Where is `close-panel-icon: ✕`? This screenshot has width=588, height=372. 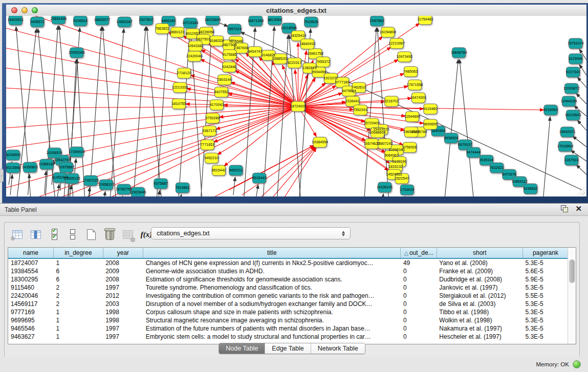
close-panel-icon: ✕ is located at coordinates (578, 209).